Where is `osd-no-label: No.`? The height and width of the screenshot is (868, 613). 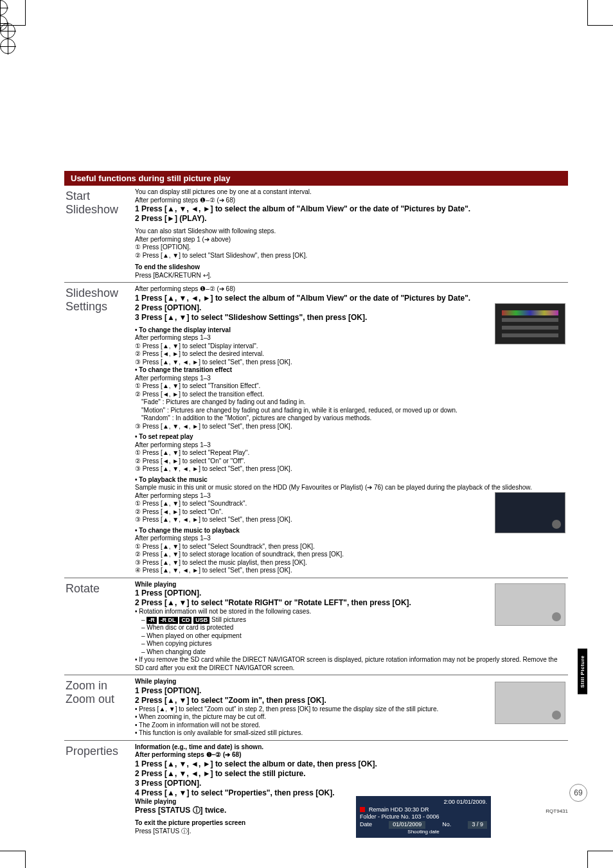 osd-no-label: No. is located at coordinates (447, 825).